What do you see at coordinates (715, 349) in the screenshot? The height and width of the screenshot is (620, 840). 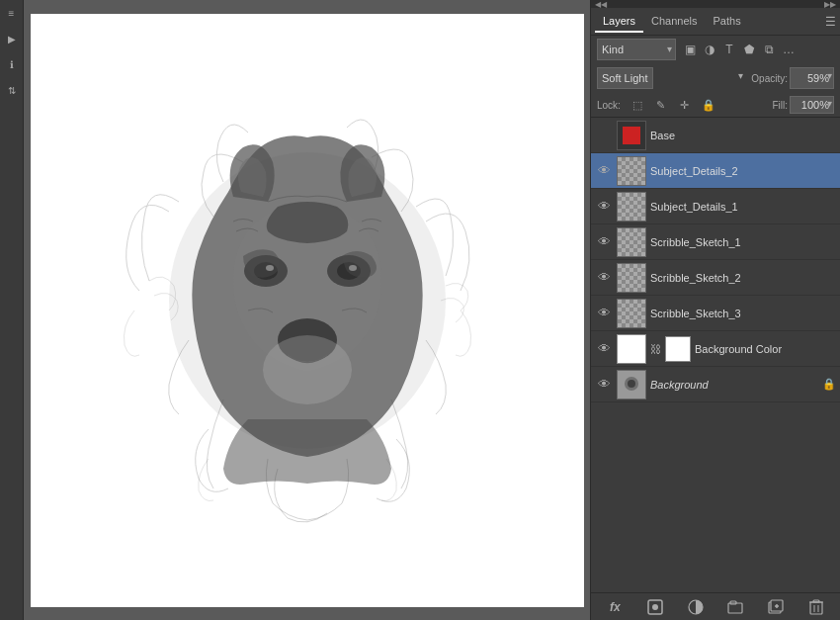 I see `layer-item-background-color: 👁 ⛓ Background Color` at bounding box center [715, 349].